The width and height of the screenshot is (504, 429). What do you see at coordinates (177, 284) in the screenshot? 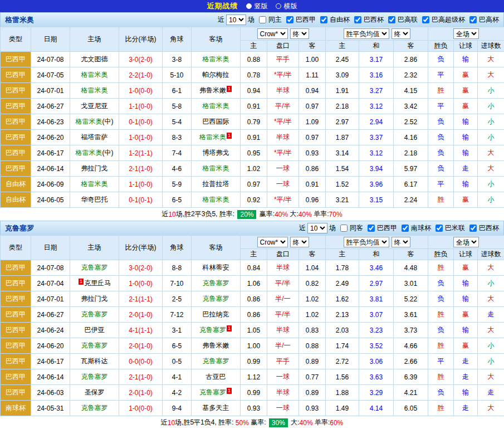
I see `cell-corners: 7-10` at bounding box center [177, 284].